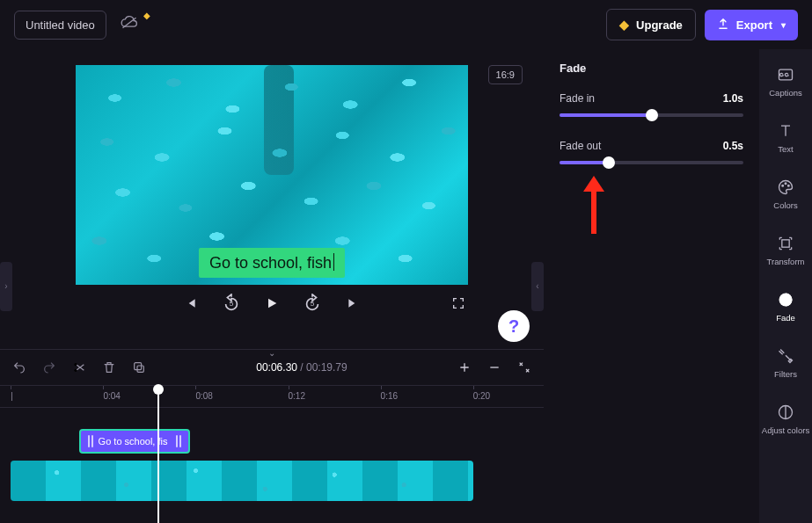 This screenshot has width=812, height=523. Describe the element at coordinates (723, 25) in the screenshot. I see `upload-icon` at that location.